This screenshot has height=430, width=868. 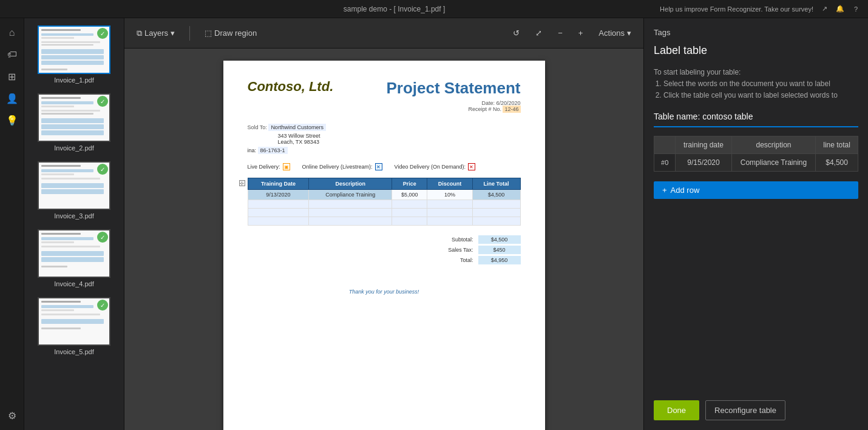 What do you see at coordinates (103, 33) in the screenshot?
I see `file-check-1: ✓` at bounding box center [103, 33].